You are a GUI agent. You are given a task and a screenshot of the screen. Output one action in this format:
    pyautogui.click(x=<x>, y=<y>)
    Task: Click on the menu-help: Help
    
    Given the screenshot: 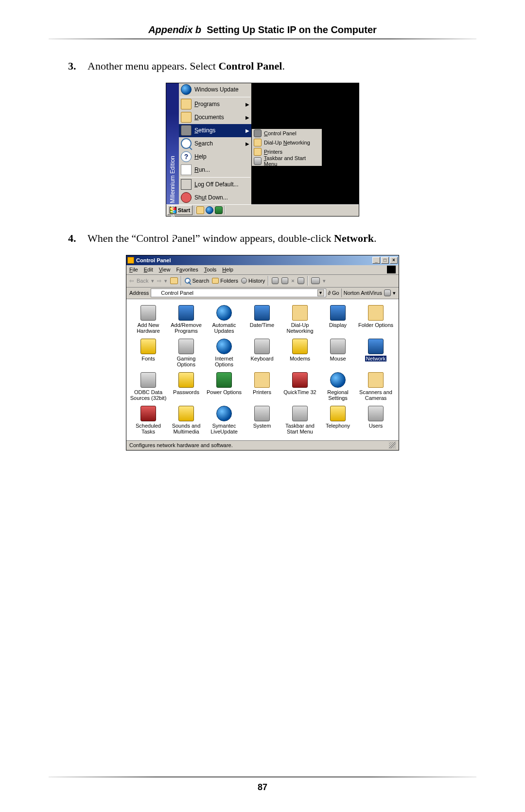 What is the action you would take?
    pyautogui.click(x=228, y=270)
    